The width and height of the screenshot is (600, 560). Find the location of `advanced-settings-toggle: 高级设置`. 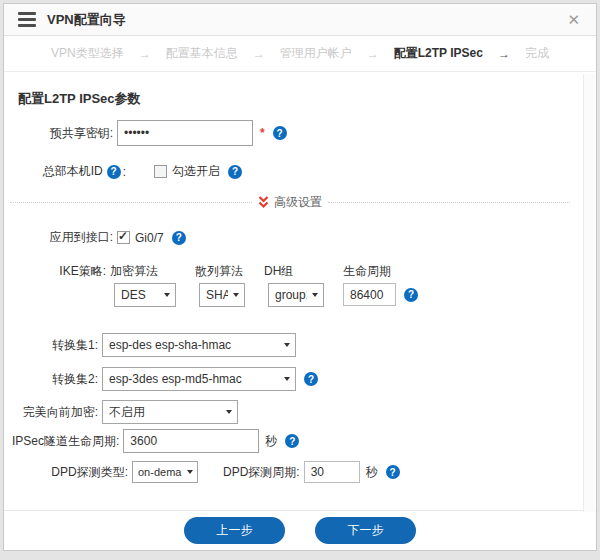

advanced-settings-toggle: 高级设置 is located at coordinates (290, 202).